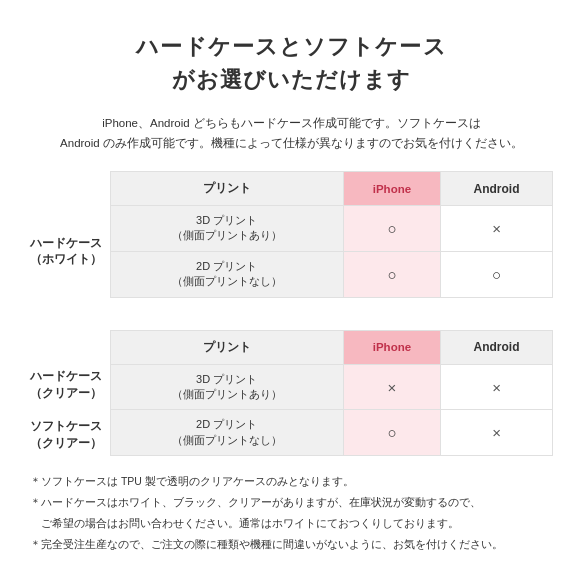 This screenshot has width=583, height=583. I want to click on table2-row2-iphone: ○, so click(392, 433).